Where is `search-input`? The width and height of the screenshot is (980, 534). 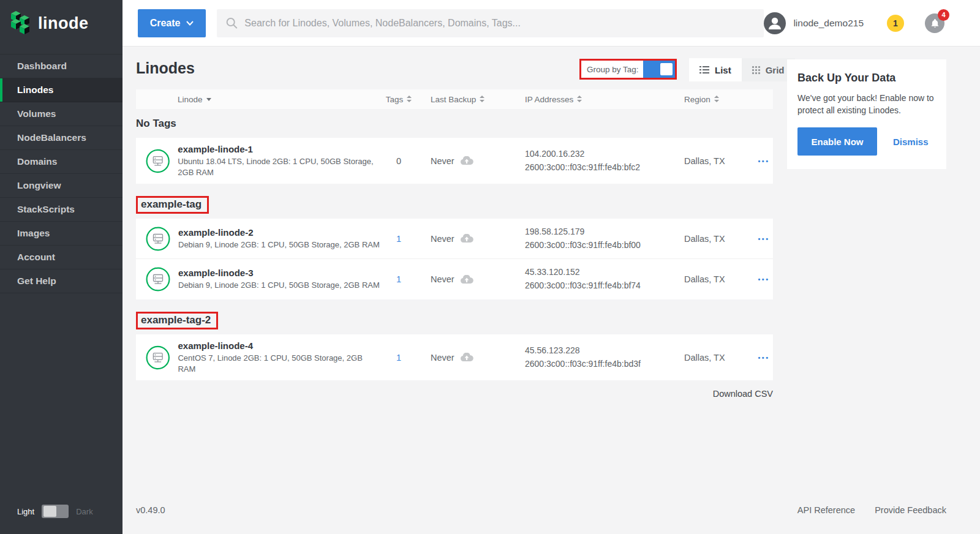 search-input is located at coordinates (500, 23).